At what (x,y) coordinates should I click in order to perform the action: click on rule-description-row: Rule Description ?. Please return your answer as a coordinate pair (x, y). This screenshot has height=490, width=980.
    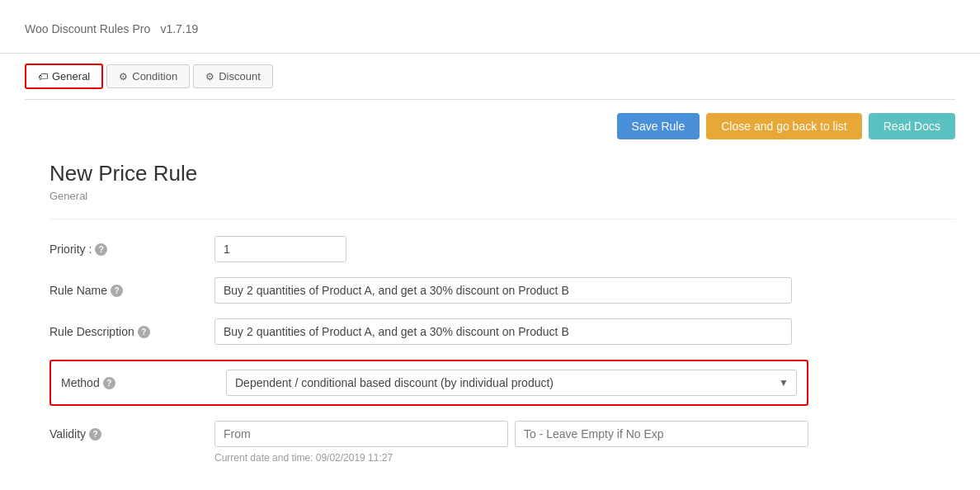
    Looking at the image, I should click on (421, 332).